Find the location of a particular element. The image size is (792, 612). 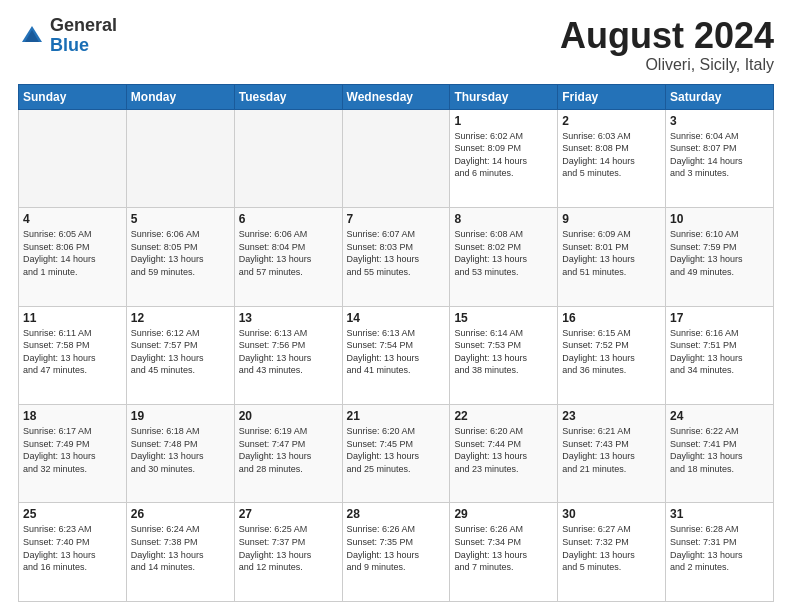

col-wednesday: Wednesday is located at coordinates (396, 96).